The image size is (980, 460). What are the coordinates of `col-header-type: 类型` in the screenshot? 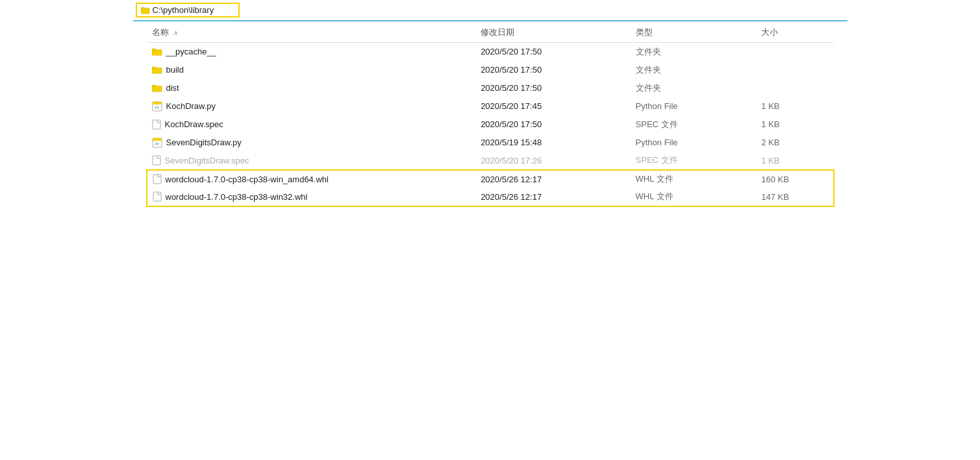 It's located at (694, 34).